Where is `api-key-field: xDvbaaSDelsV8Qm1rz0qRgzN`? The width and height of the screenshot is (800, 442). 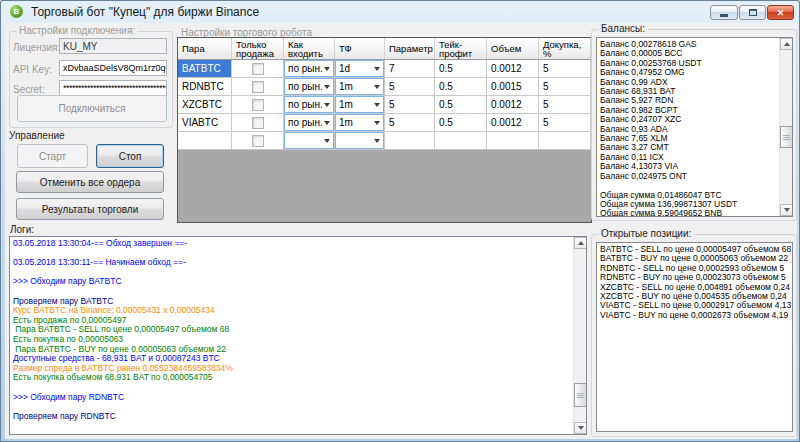
api-key-field: xDvbaaSDelsV8Qm1rz0qRgzN is located at coordinates (113, 68).